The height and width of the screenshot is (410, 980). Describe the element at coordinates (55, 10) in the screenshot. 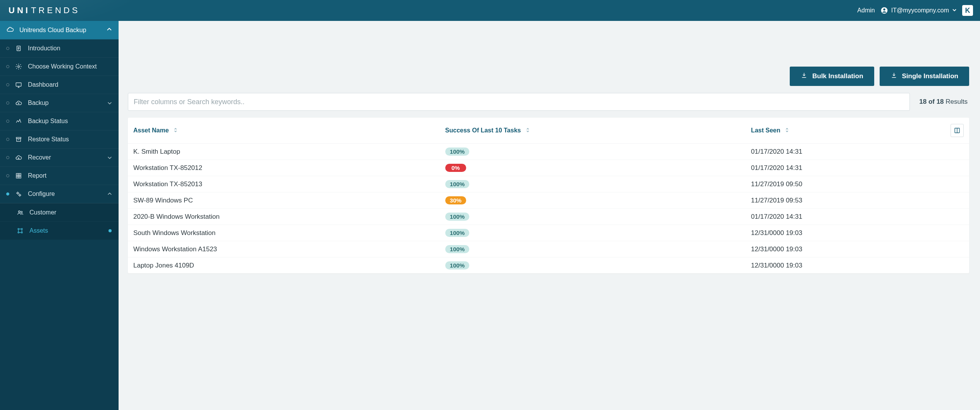

I see `brand-trends: TRENDS` at that location.